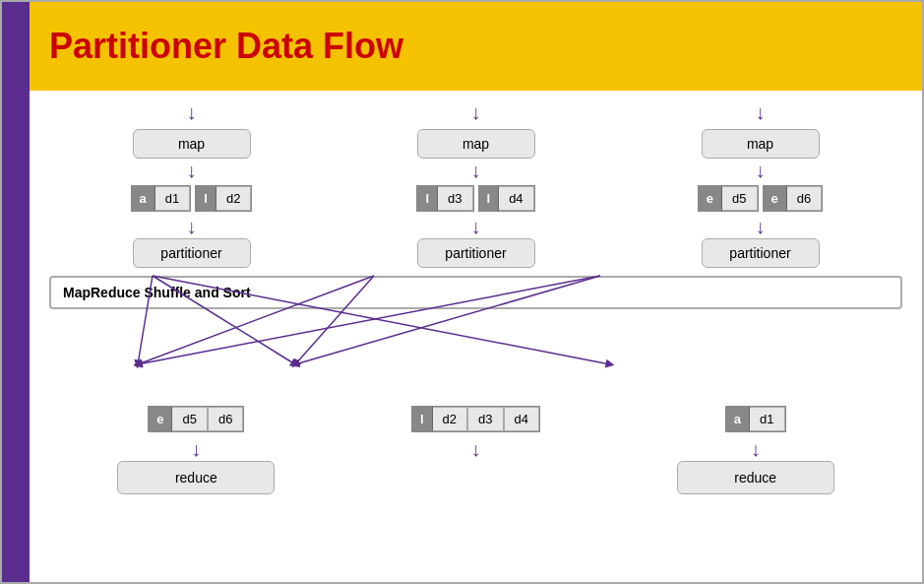 This screenshot has width=924, height=584. What do you see at coordinates (476, 144) in the screenshot?
I see `map-box-2: map` at bounding box center [476, 144].